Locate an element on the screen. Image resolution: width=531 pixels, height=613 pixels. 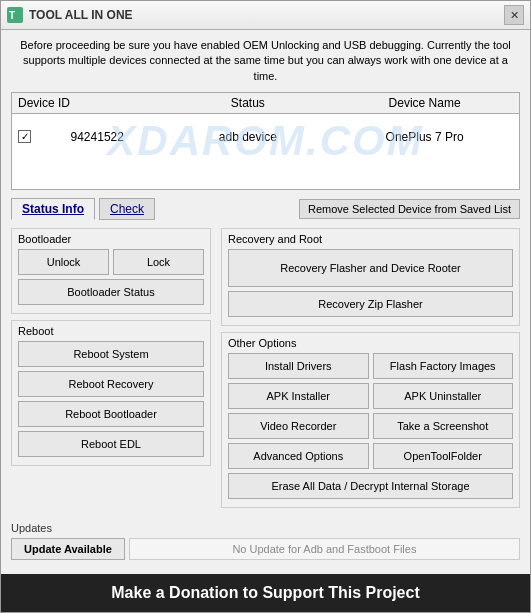
erase-all-button: Erase All Data / Decrypt Internal Storag… is located at coordinates (370, 486).